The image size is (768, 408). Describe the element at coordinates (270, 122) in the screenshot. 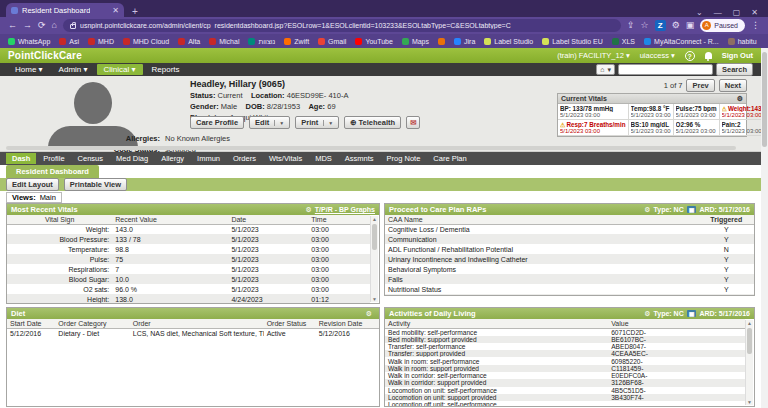

I see `edit-dropdown-button: Edit▼` at that location.